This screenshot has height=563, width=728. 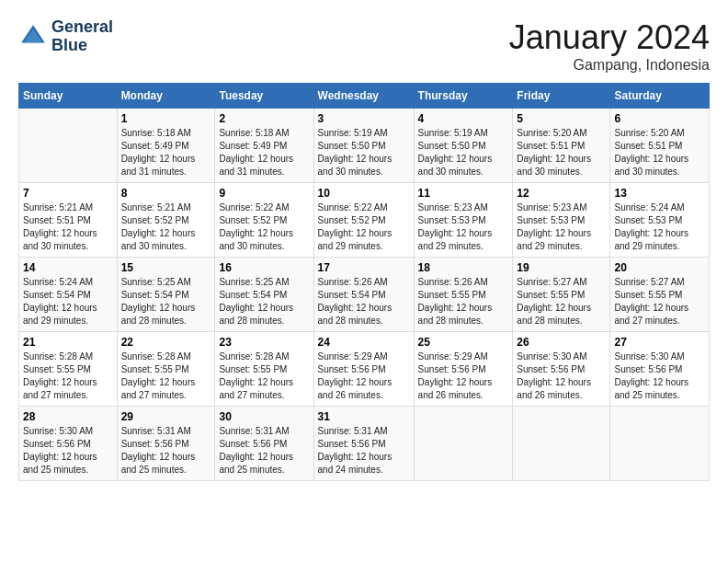 I want to click on calendar-cell: 12Sunrise: 5:23 AMSunset: 5:53 PMDayligh…, so click(x=562, y=221).